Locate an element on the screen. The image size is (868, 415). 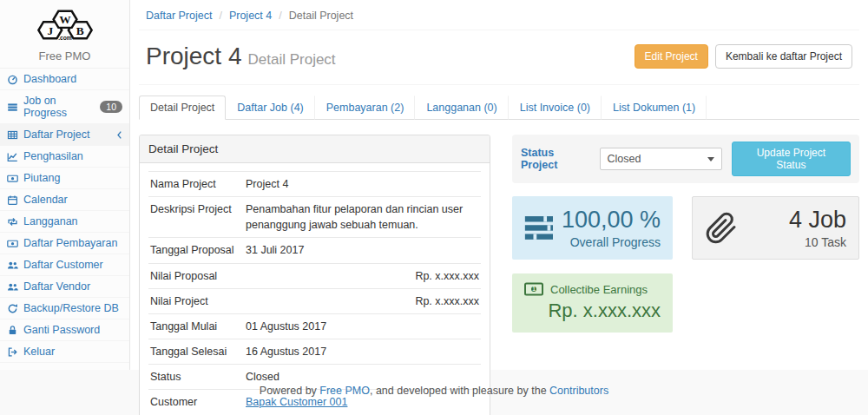
update-status-button: Update Project Status is located at coordinates (792, 159).